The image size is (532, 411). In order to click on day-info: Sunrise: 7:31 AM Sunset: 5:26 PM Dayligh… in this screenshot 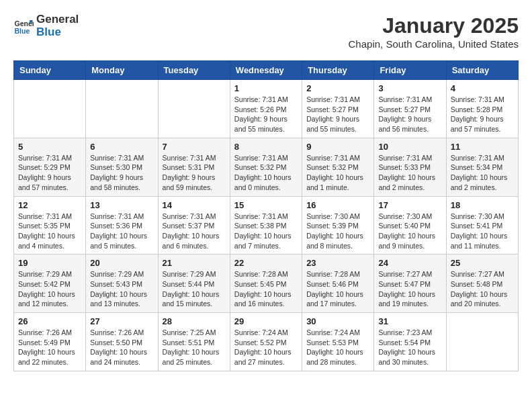, I will do `click(266, 114)`.